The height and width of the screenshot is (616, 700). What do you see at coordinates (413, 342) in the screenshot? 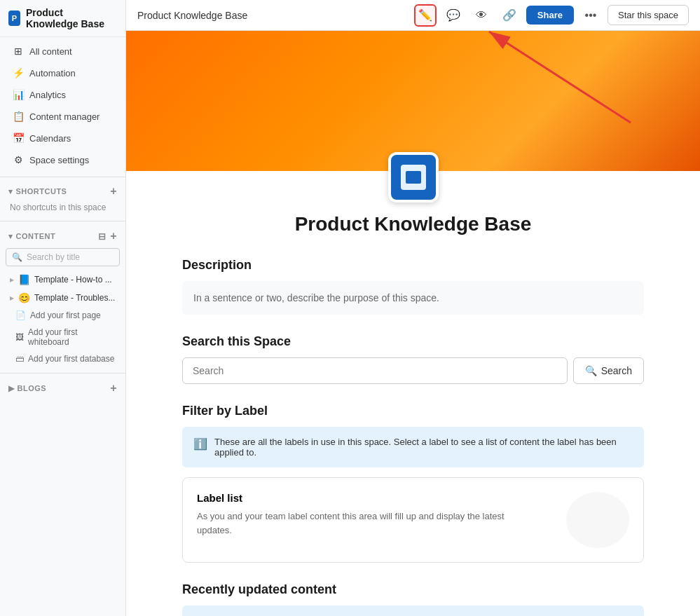
I see `search-heading: Search this Space` at bounding box center [413, 342].